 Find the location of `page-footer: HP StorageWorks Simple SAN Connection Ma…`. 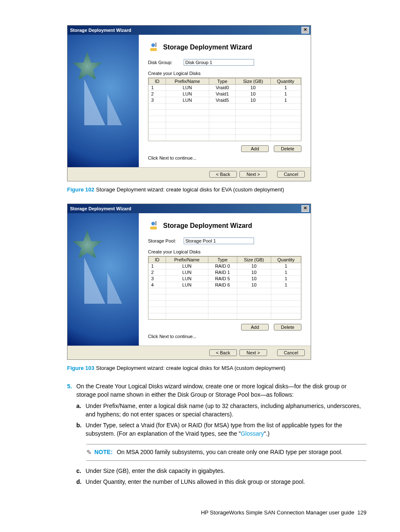

page-footer: HP StorageWorks Simple SAN Connection Ma… is located at coordinates (217, 513).